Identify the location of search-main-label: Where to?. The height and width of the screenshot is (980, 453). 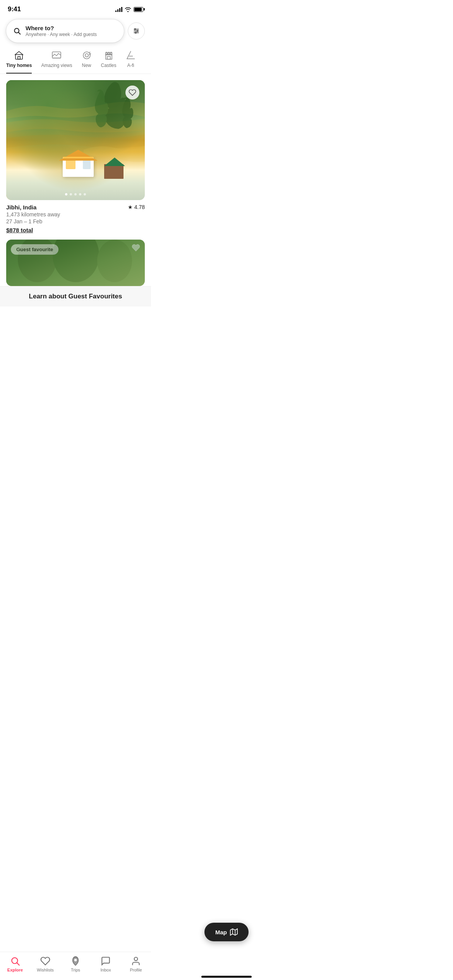
(61, 28).